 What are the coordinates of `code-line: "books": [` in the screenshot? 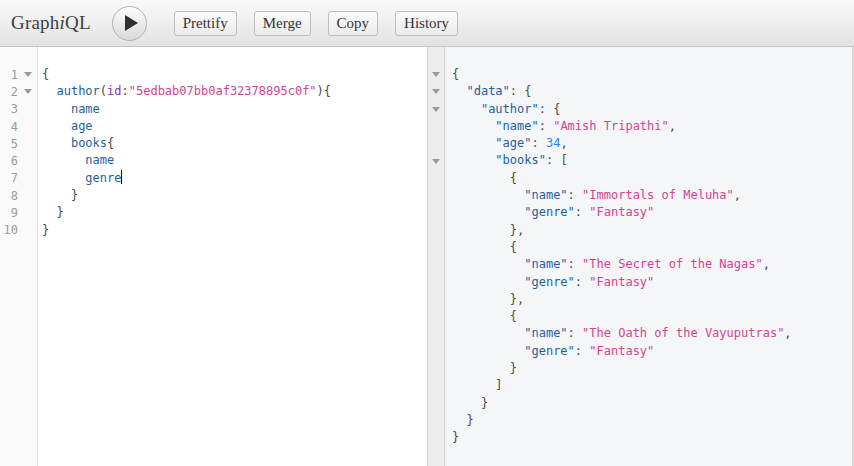 It's located at (652, 160).